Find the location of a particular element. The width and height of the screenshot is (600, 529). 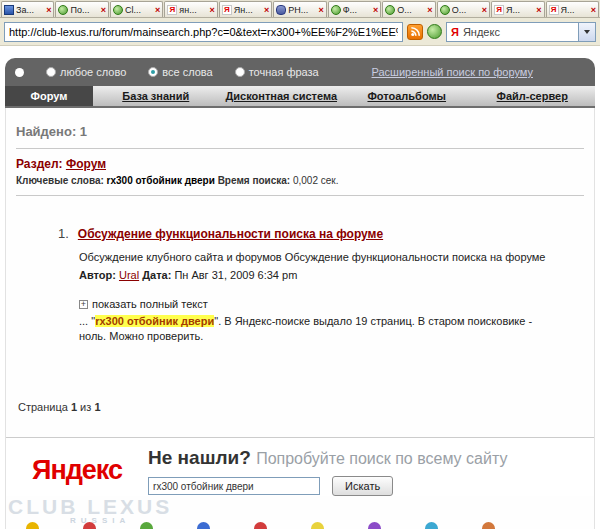

browser-tab-bar: За... × По... × Cl... × ян... × Ян... × … is located at coordinates (300, 9).